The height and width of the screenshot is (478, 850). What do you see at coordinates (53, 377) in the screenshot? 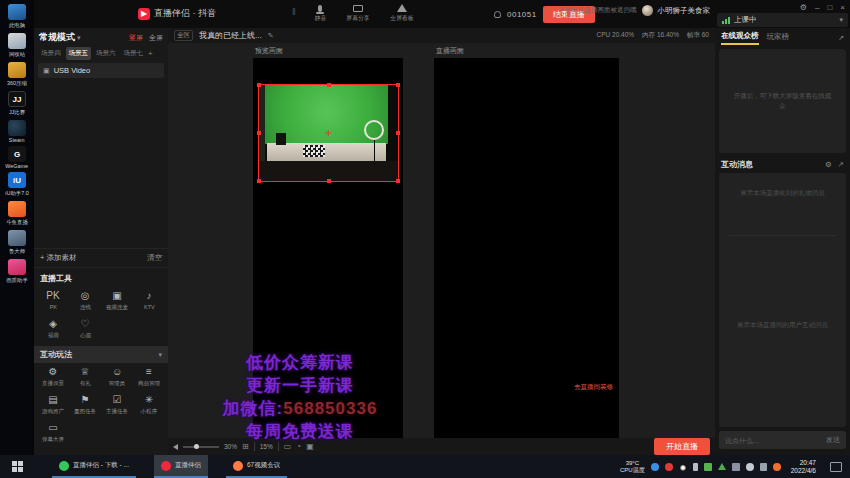
I see `tool-live-settings: ⚙ 直播设置` at bounding box center [53, 377].